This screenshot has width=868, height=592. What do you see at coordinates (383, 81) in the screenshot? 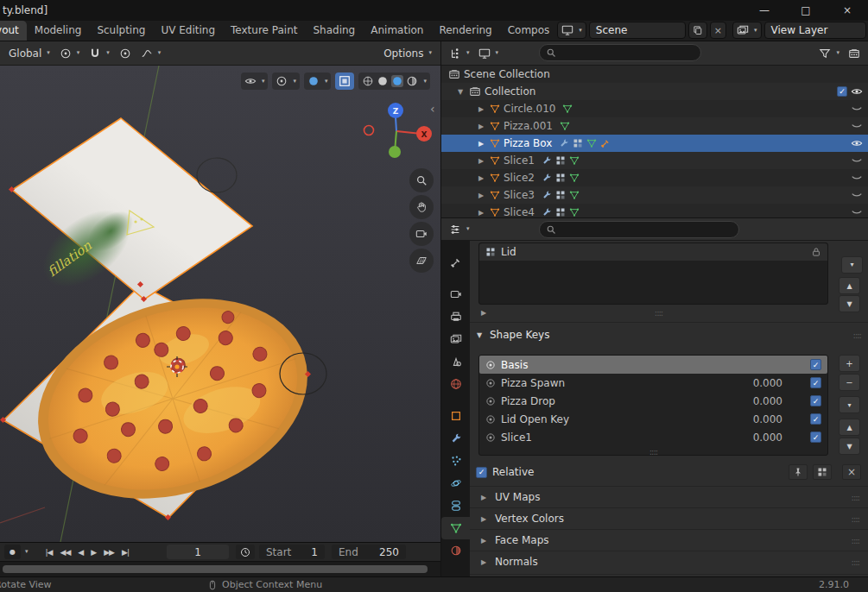
I see `solid-shading-icon` at bounding box center [383, 81].